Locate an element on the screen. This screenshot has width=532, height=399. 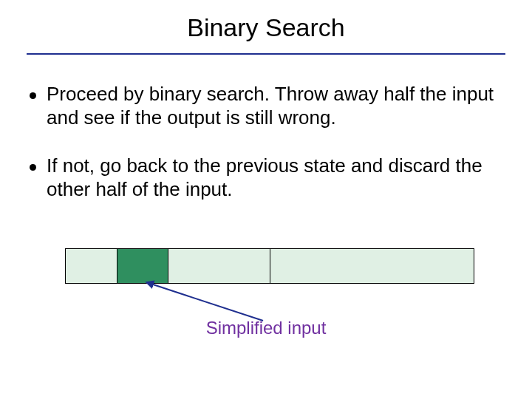
title-underline is located at coordinates (266, 54).